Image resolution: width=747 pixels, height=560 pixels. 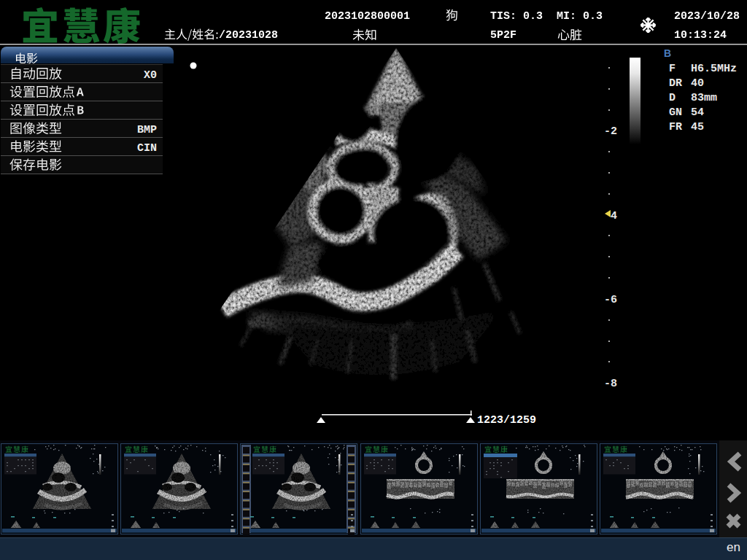 I want to click on svg-text: X0, so click(x=150, y=76).